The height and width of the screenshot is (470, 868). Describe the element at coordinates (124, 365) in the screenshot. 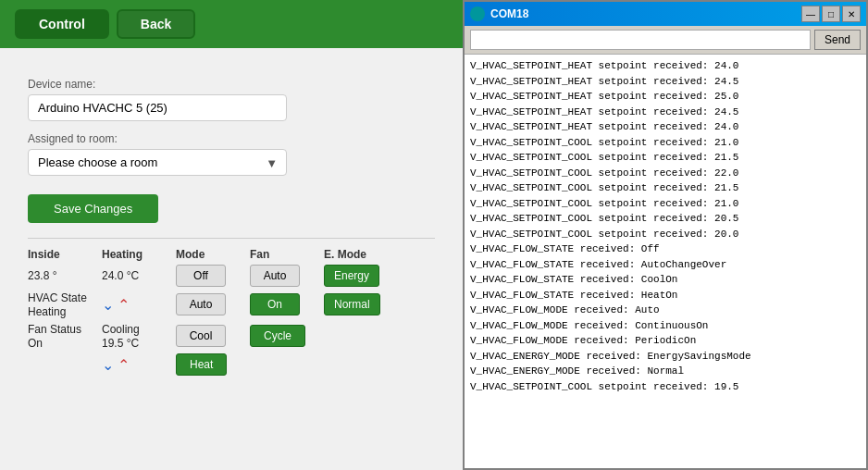

I see `cooling-up-button: ⌃` at that location.